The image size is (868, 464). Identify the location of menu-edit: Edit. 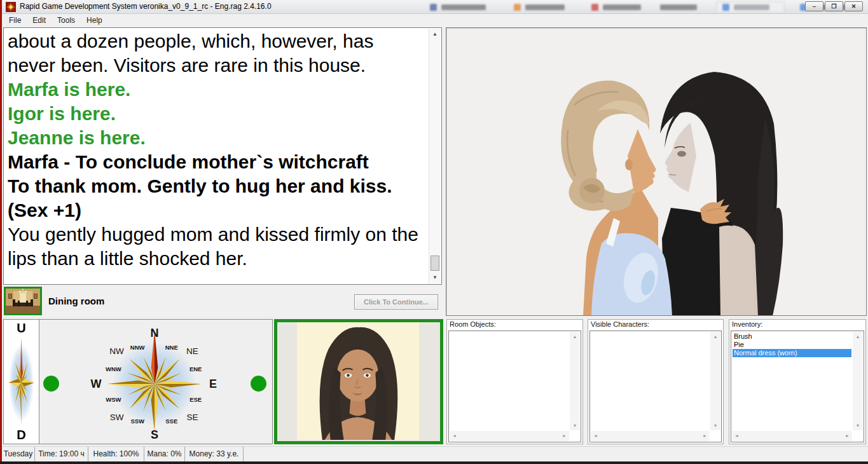
(39, 20).